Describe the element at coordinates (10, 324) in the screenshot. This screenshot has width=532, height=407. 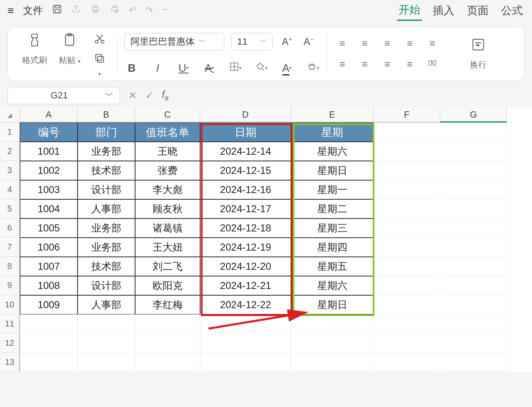
I see `row-header: 11` at that location.